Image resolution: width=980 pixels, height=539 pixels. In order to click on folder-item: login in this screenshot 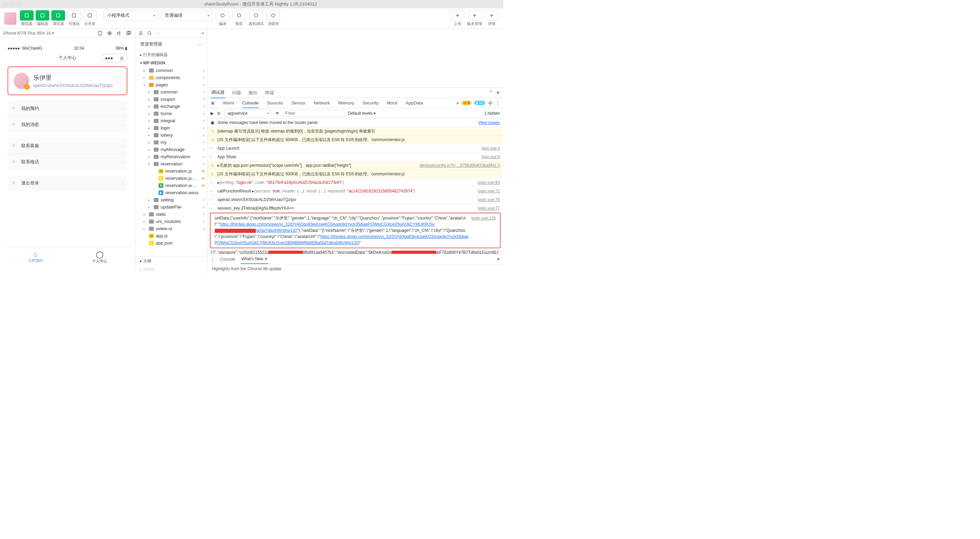, I will do `click(171, 128)`.